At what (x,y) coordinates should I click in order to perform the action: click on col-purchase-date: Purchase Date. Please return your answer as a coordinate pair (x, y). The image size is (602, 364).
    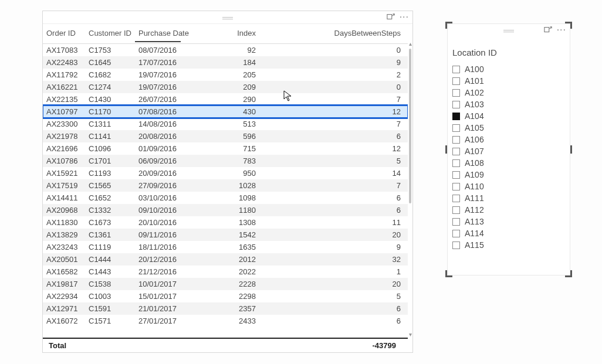
    Looking at the image, I should click on (170, 34).